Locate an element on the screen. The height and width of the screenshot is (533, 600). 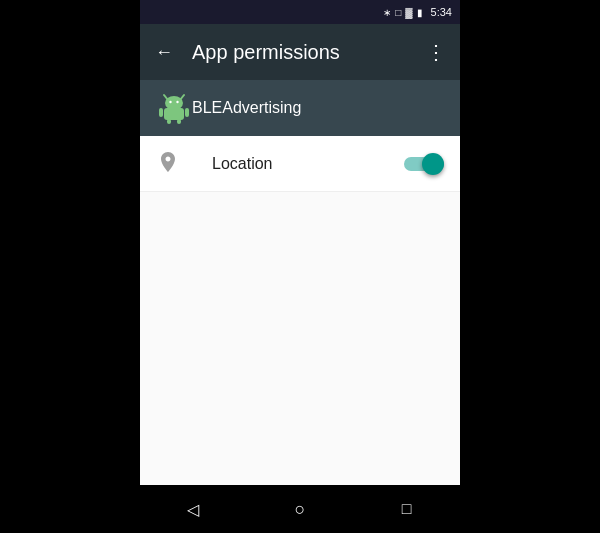
more-icon: ⋮ is located at coordinates (436, 52).